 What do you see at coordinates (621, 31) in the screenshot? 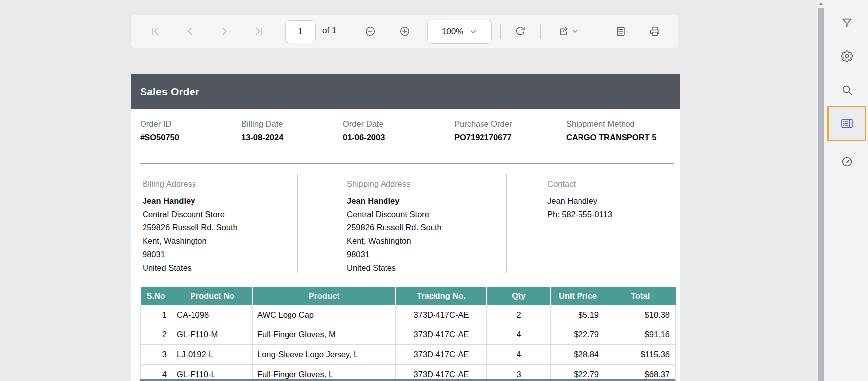
I see `page-setup-button` at bounding box center [621, 31].